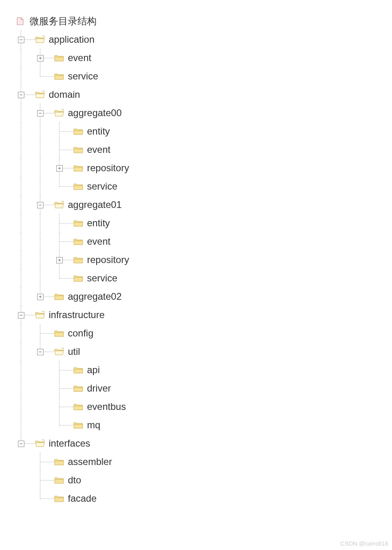 The height and width of the screenshot is (550, 392). Describe the element at coordinates (204, 352) in the screenshot. I see `tree-node-infrastructure-util: − util` at that location.